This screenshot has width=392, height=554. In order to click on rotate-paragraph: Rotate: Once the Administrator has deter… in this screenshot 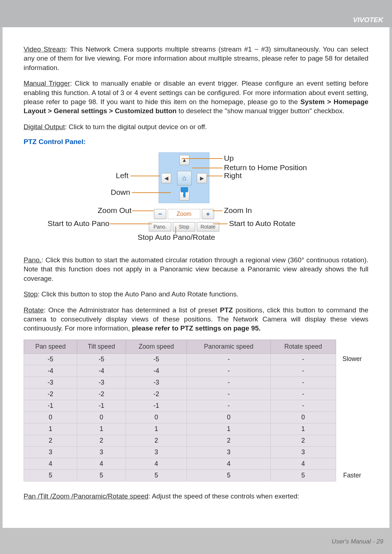, I will do `click(196, 319)`.